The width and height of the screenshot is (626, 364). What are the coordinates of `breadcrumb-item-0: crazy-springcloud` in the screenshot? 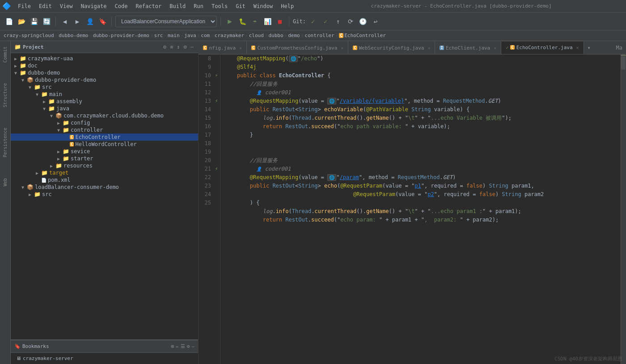 It's located at (29, 36).